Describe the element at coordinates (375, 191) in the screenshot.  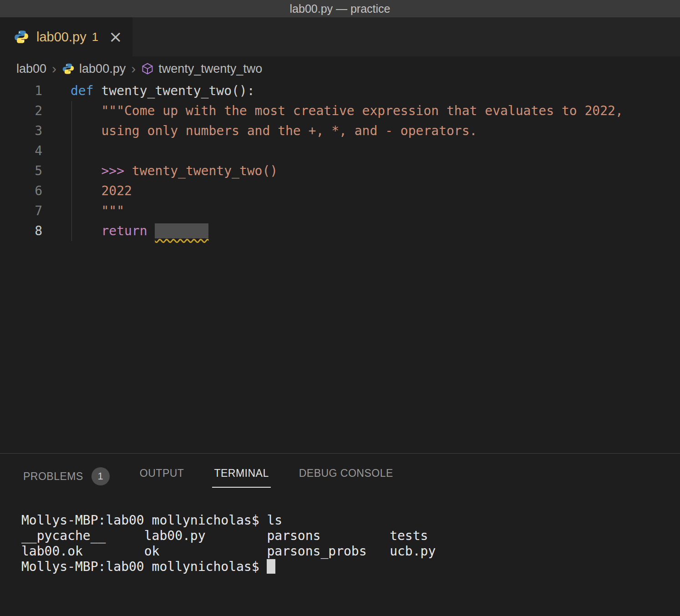
I see `code-line: 2022` at that location.